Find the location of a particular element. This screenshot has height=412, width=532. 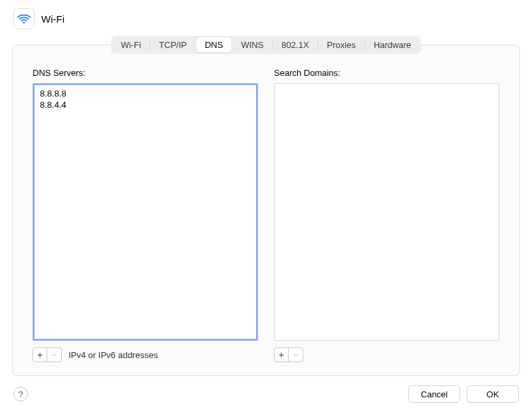

cancel-button: Cancel is located at coordinates (434, 394).